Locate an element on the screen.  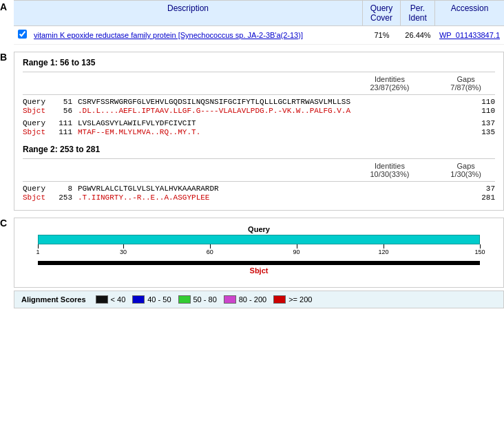
identities-stat-2: Identities 10/30(33%) is located at coordinates (390, 170).